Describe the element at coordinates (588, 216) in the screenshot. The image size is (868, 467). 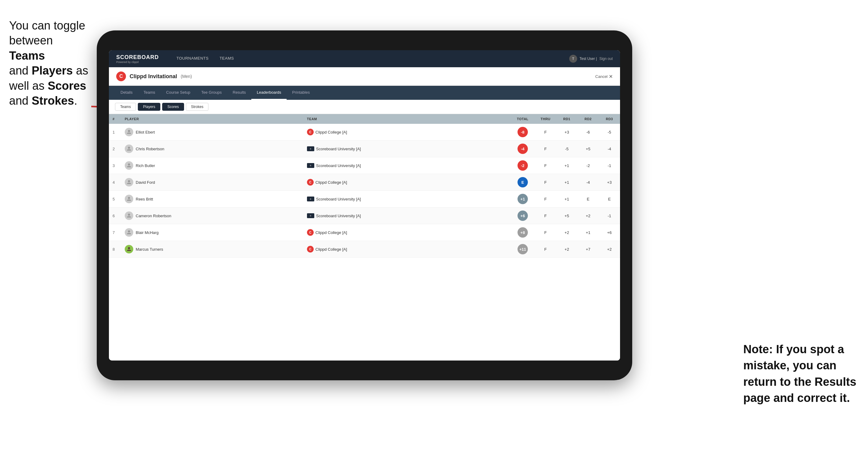
I see `cell-rd2: +2` at that location.